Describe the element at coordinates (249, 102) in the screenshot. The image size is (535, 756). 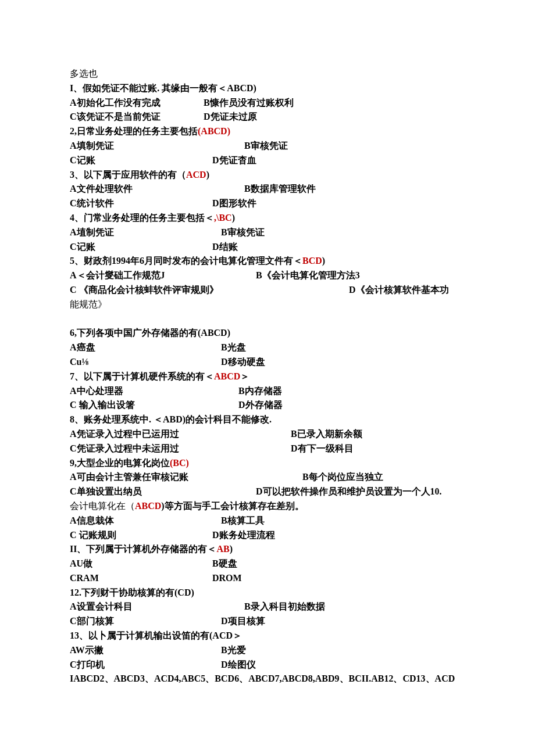
I see `q1-opt-b: B慷作员没有过账权利` at that location.